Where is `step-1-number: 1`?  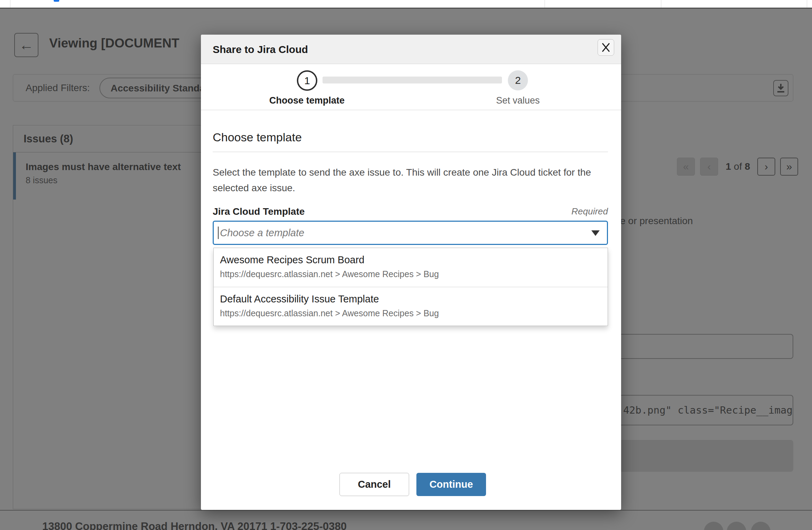
step-1-number: 1 is located at coordinates (307, 81).